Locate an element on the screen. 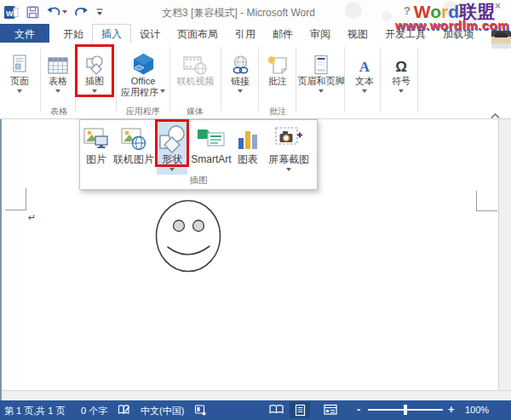 This screenshot has width=511, height=420. status-bar: 第 1 页,共 1 页 0 个字 中文(中国) is located at coordinates (256, 411).